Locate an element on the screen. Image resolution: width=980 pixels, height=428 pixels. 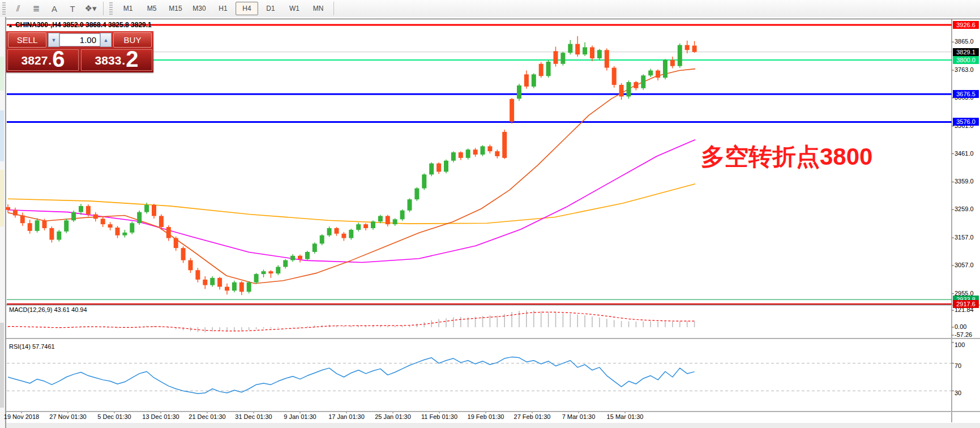
price-axis-tick-label: 3157.0 is located at coordinates (964, 237).